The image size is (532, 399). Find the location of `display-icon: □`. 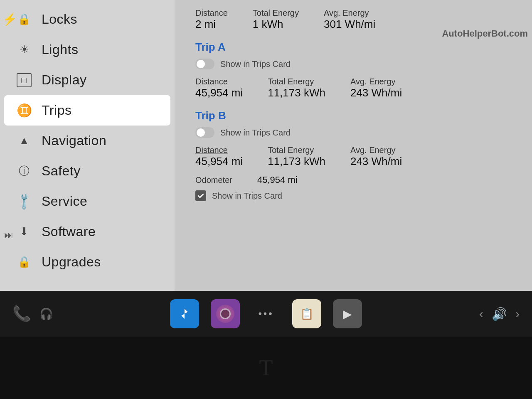

display-icon: □ is located at coordinates (24, 80).